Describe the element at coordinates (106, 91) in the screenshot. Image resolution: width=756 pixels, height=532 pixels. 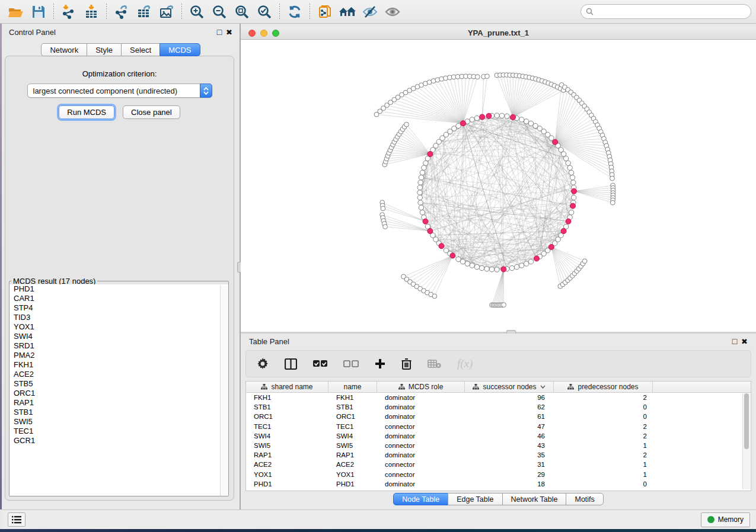
I see `criterion-dropdown-value: largest connected component (undirected)` at that location.